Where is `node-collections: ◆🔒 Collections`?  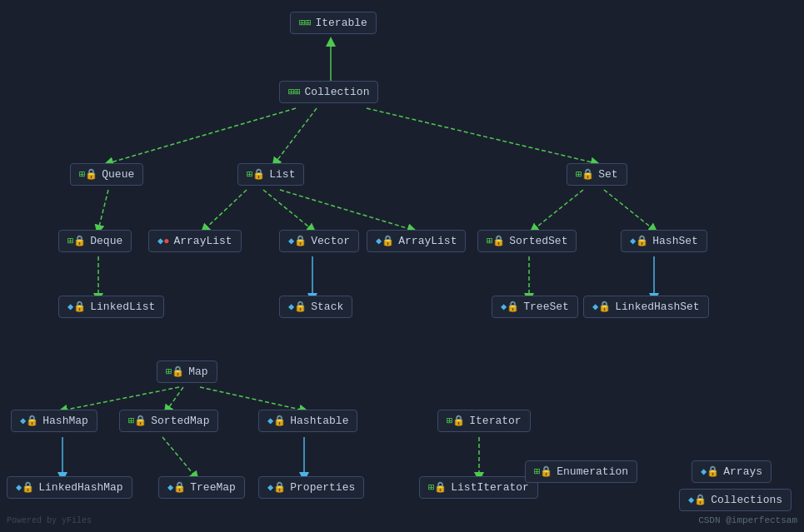 node-collections: ◆🔒 Collections is located at coordinates (735, 500).